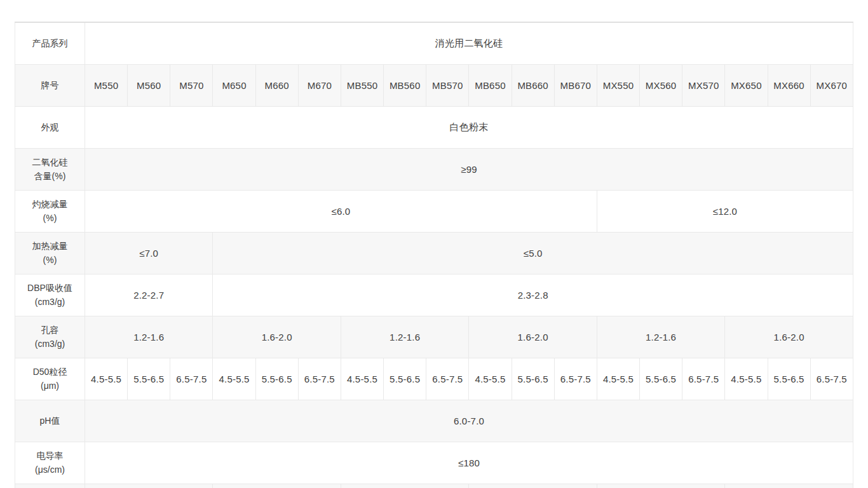 The image size is (868, 488). I want to click on table-row-loss-on-ignition: 灼烧减量 (%)≤6.0≤12.0, so click(435, 211).